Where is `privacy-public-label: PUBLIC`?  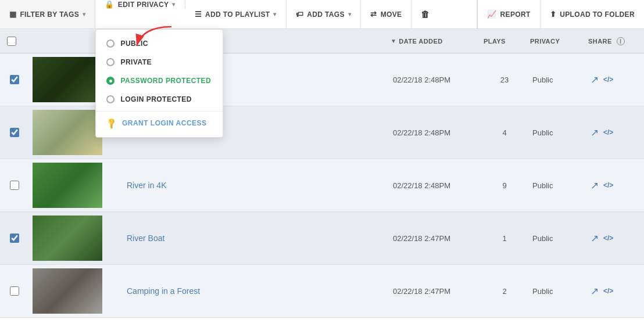 privacy-public-label: PUBLIC is located at coordinates (134, 44).